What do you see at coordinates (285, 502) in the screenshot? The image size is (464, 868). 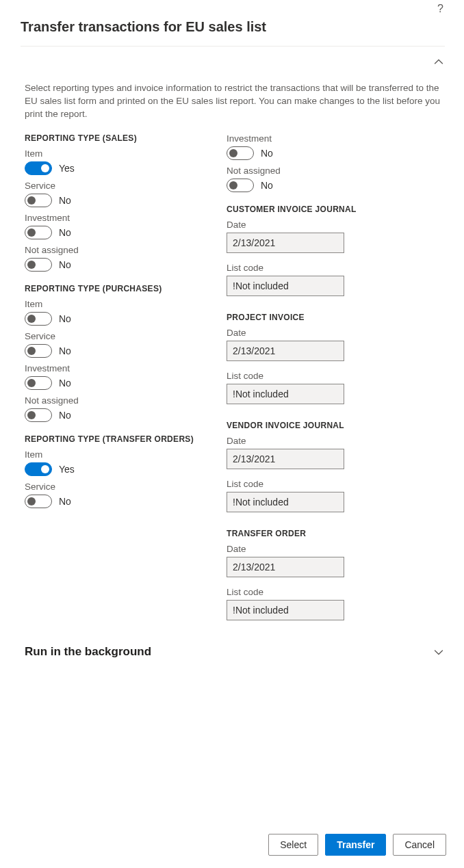 I see `vend-invoice-listcode-input` at bounding box center [285, 502].